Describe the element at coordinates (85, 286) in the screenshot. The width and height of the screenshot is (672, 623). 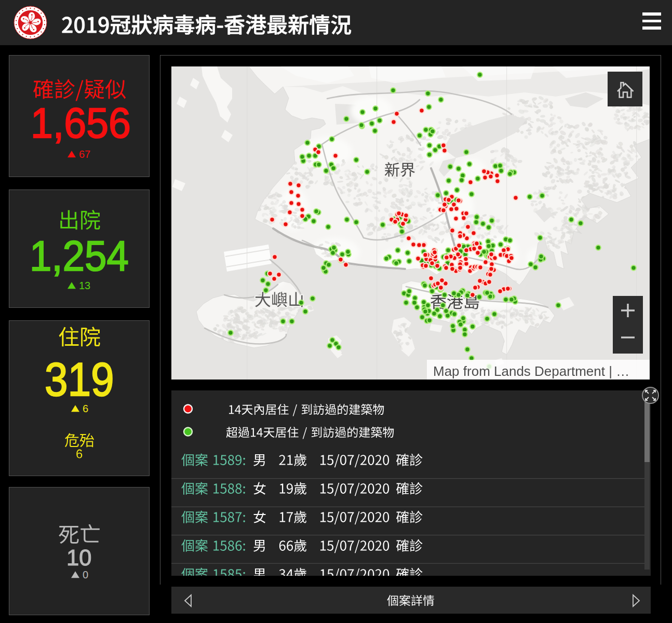
I see `svg-text: 13` at that location.